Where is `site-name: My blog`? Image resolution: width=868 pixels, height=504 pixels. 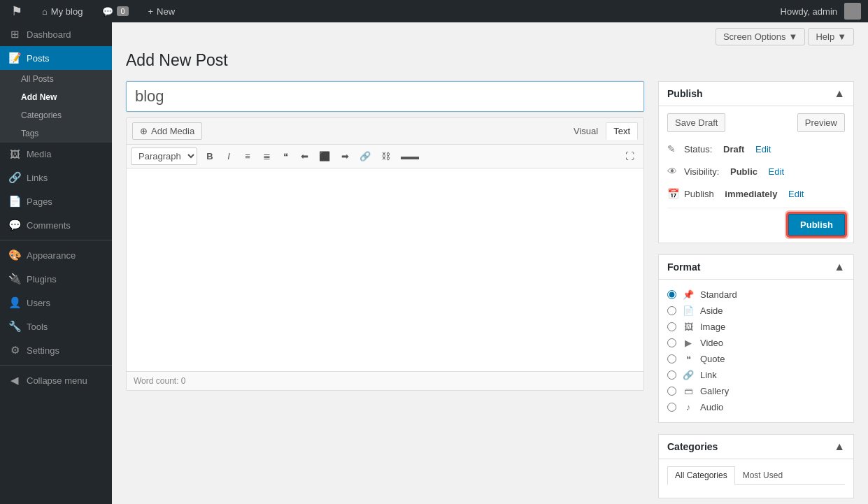
site-name: My blog is located at coordinates (67, 11).